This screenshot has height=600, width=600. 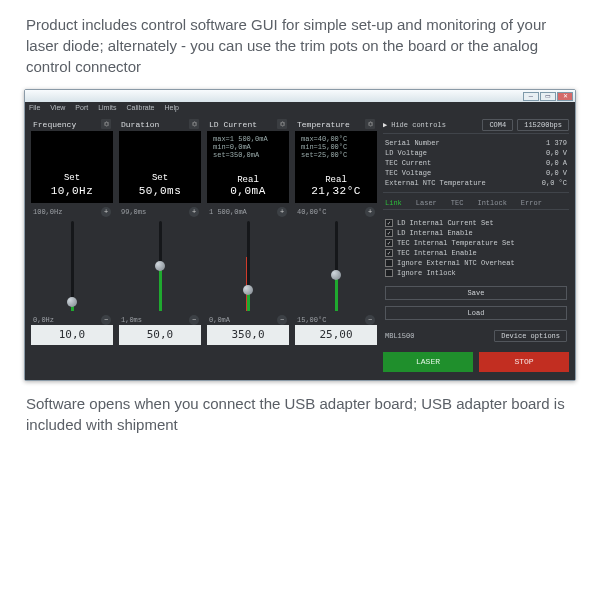 I want to click on check-label: LD Internal Enable, so click(x=435, y=233).